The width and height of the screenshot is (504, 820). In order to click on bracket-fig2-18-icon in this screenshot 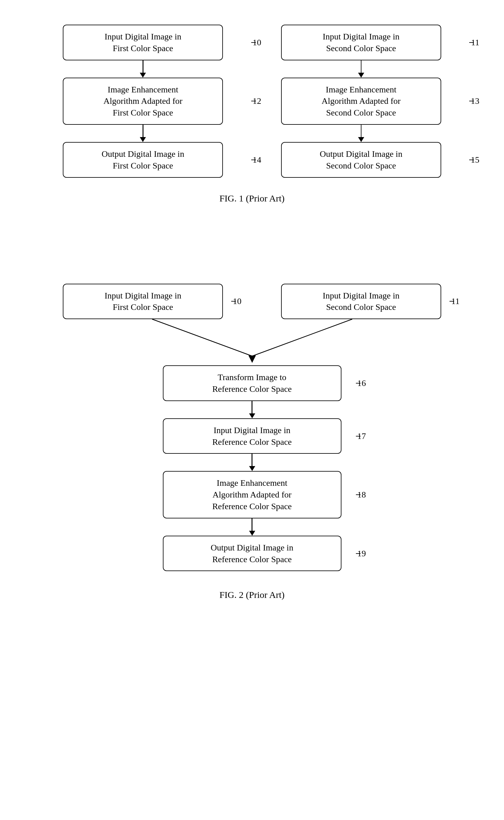, I will do `click(362, 495)`.